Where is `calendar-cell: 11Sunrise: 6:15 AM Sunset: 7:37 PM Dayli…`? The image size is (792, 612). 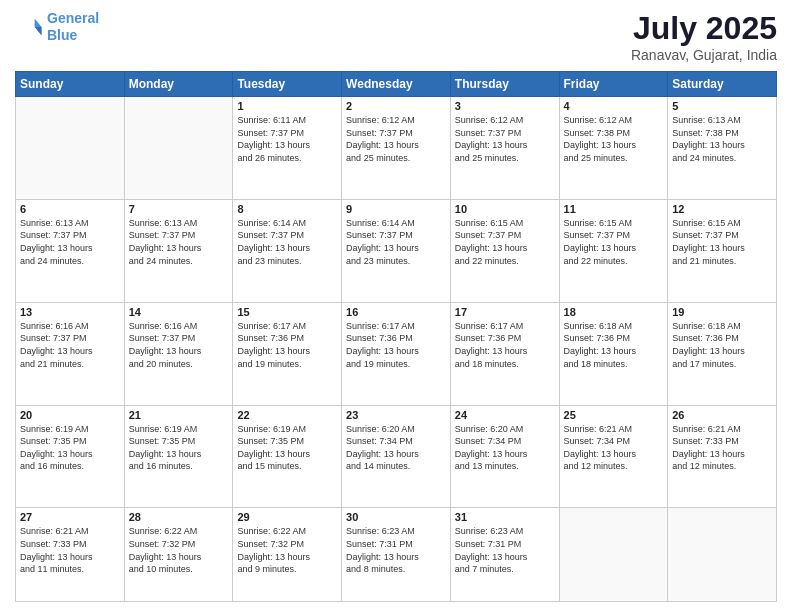
calendar-cell: 11Sunrise: 6:15 AM Sunset: 7:37 PM Dayli… is located at coordinates (614, 250).